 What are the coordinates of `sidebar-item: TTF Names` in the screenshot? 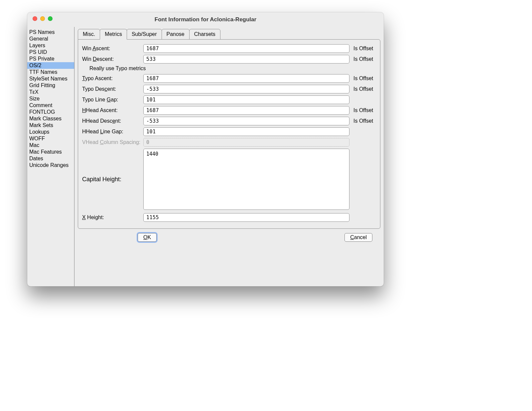 It's located at (51, 72).